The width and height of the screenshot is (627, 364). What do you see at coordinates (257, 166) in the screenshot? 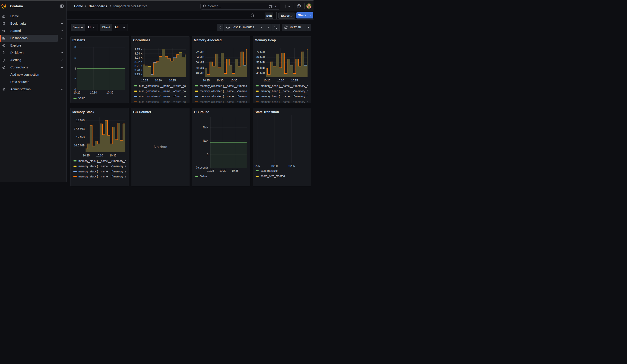
I see `svg-text: 0:25` at bounding box center [257, 166].